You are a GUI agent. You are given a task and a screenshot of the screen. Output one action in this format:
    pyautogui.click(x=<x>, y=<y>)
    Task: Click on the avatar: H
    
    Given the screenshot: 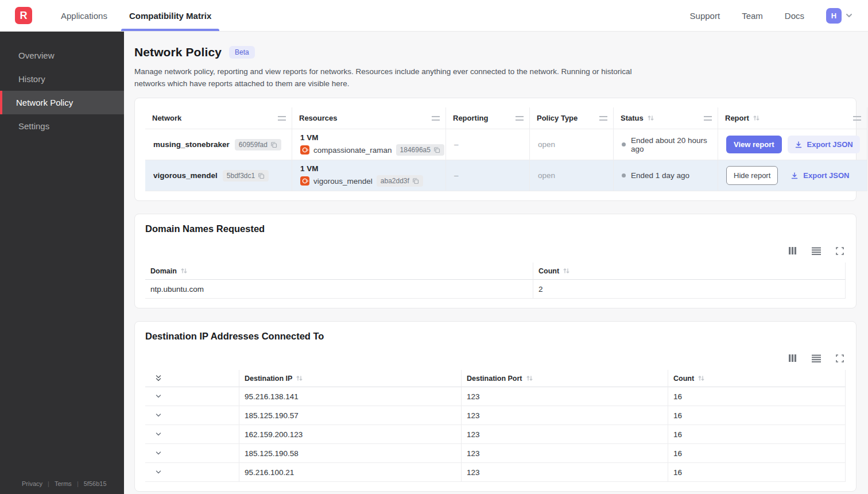 What is the action you would take?
    pyautogui.click(x=834, y=16)
    